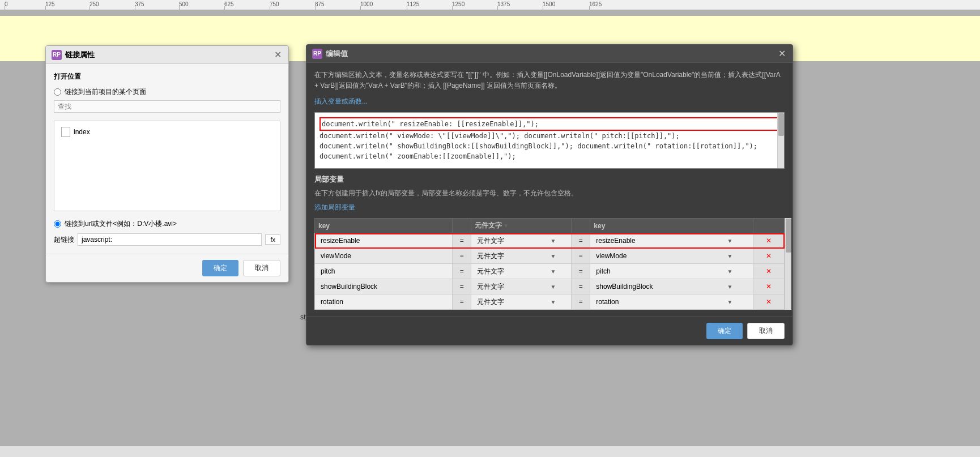  Describe the element at coordinates (384, 302) in the screenshot. I see `row5-key1-input` at that location.